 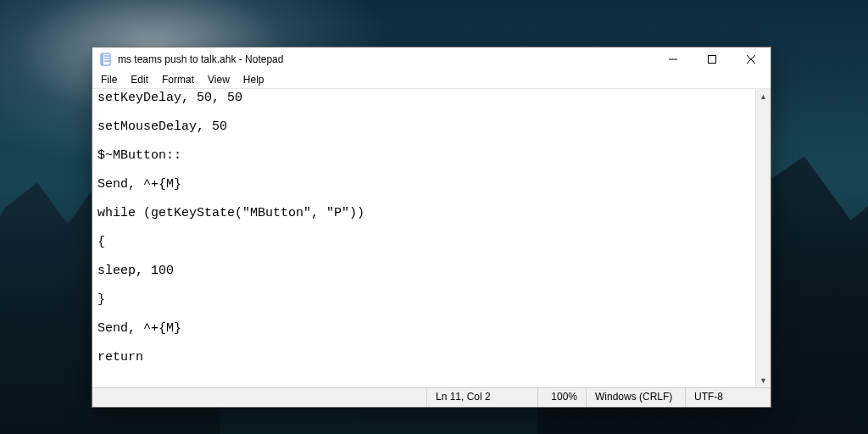 I want to click on status-eol: Windows (CRLF), so click(x=636, y=398).